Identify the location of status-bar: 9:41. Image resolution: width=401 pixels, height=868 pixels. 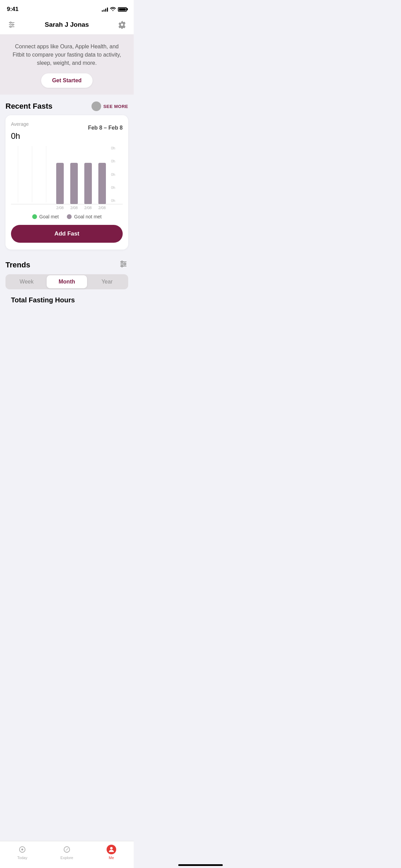
(67, 8).